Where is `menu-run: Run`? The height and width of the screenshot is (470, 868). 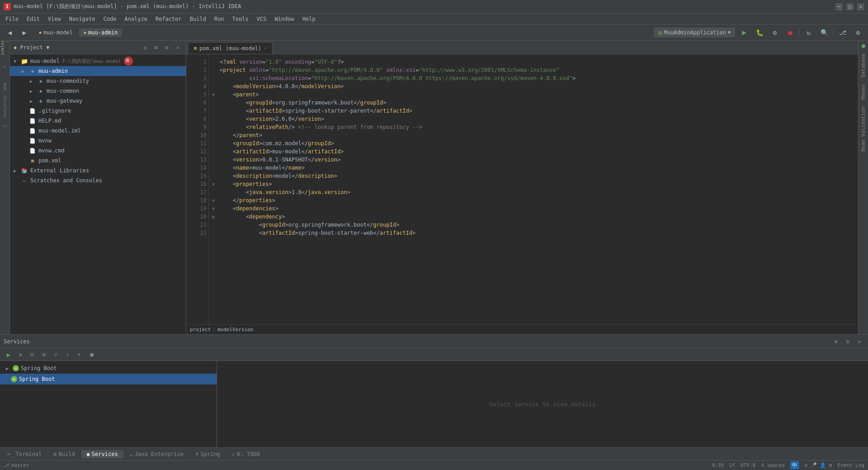
menu-run: Run is located at coordinates (219, 19).